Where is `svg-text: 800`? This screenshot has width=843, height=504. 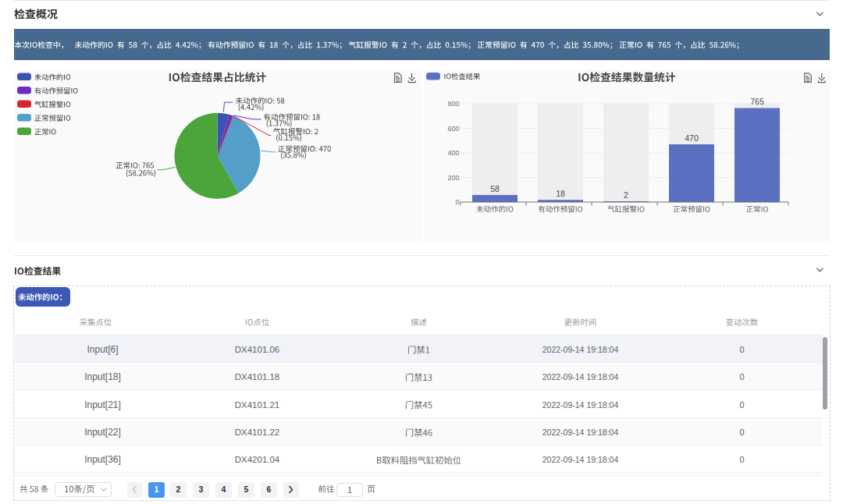 svg-text: 800 is located at coordinates (453, 104).